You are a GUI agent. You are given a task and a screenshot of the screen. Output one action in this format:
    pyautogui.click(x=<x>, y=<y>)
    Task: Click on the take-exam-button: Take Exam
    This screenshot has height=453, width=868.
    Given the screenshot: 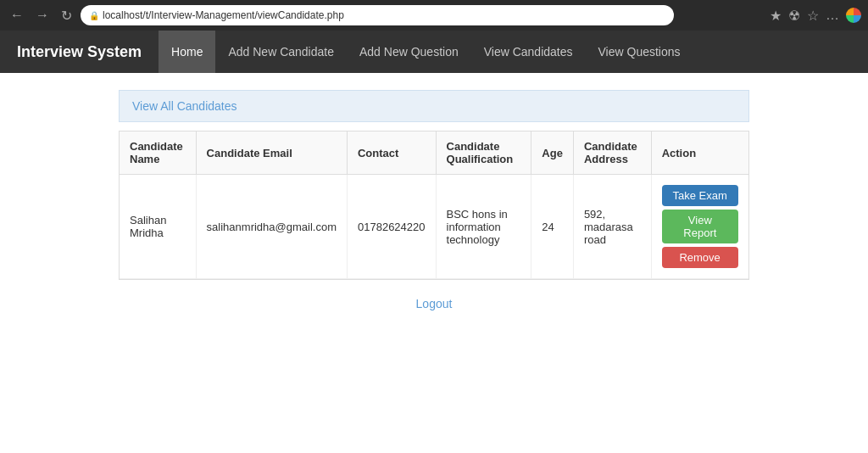 What is the action you would take?
    pyautogui.click(x=700, y=195)
    